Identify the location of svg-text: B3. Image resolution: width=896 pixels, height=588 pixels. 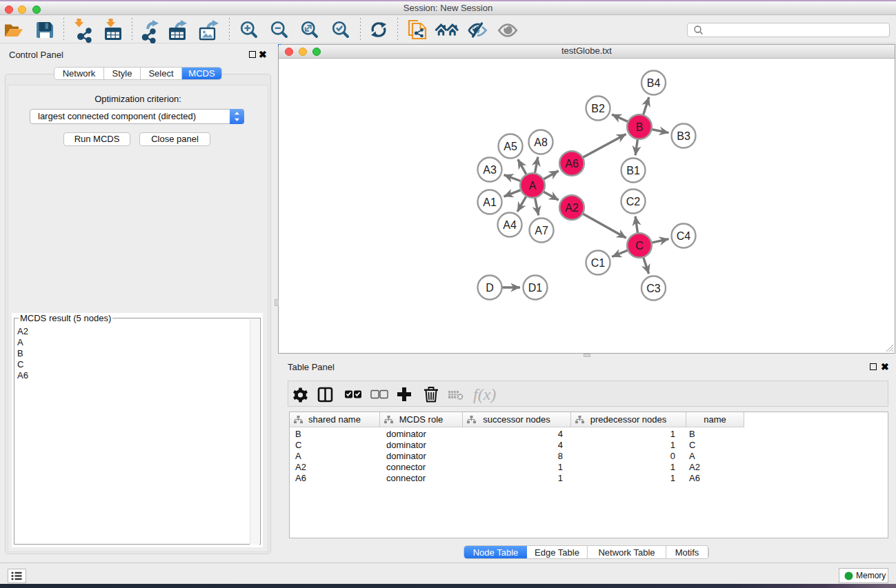
(684, 136).